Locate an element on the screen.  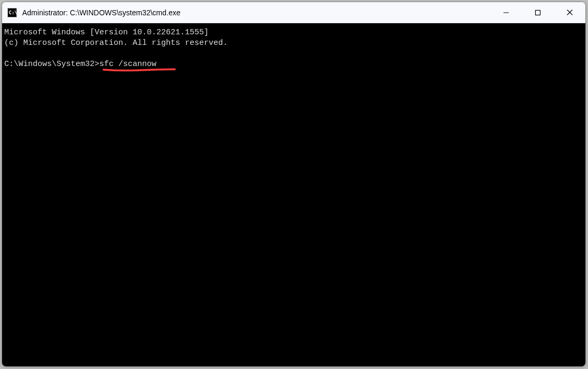
terminal-prompt: C:\Windows\System32> is located at coordinates (52, 64).